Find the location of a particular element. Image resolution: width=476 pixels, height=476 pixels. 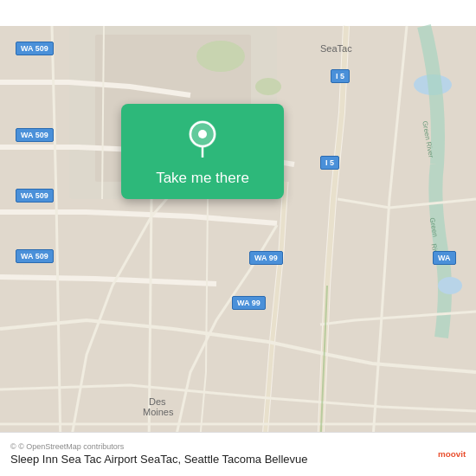

road-badge-wa509-2: WA 509 is located at coordinates (35, 135).